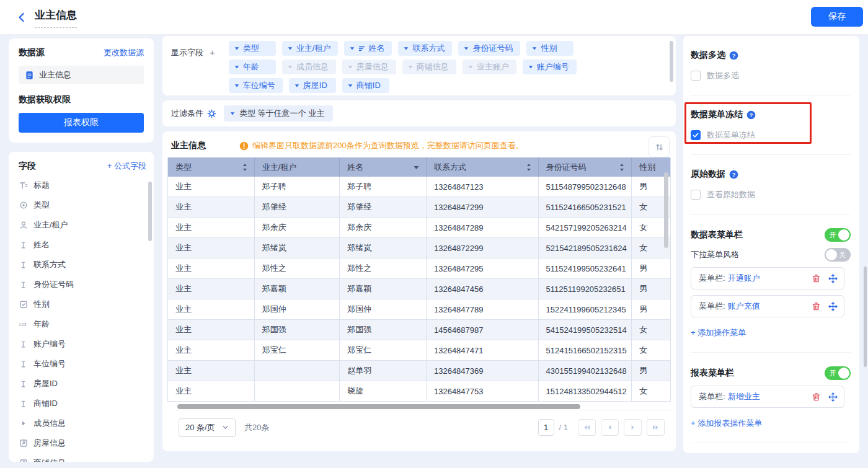 This screenshot has height=468, width=868. Describe the element at coordinates (212, 70) in the screenshot. I see `add-display-field-button: +` at that location.